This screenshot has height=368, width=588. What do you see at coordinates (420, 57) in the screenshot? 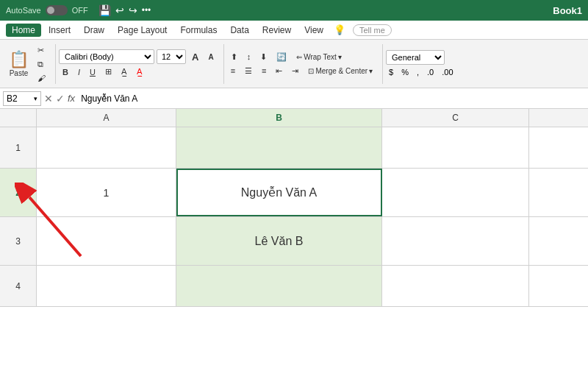
I see `number-row1: General` at bounding box center [420, 57].